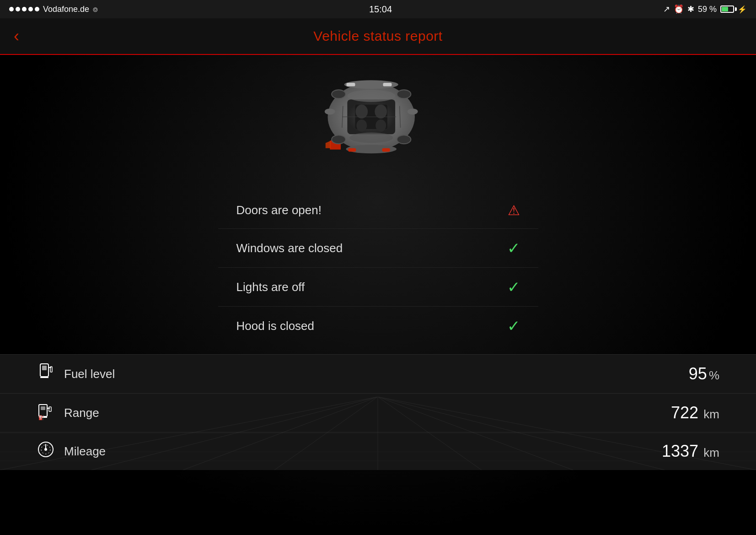 This screenshot has width=756, height=535. I want to click on status-item-windows: Windows are closed ✓, so click(378, 248).